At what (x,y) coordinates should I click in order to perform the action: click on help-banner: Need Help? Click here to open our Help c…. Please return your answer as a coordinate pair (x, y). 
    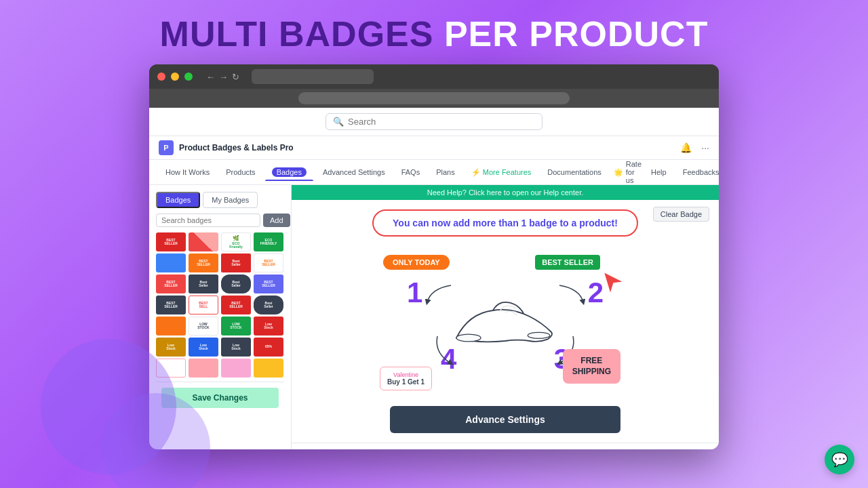
    Looking at the image, I should click on (505, 192).